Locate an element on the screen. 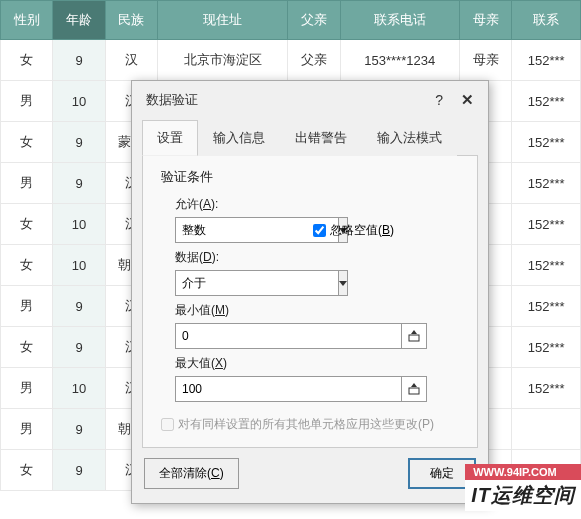  watermark-text: IT运维空间 is located at coordinates (523, 496).